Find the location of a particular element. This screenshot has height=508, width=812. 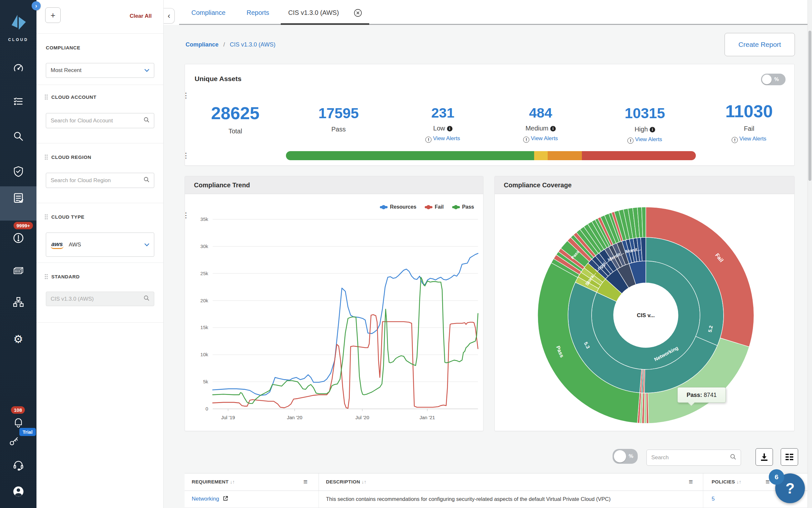

requirement-link: Networking is located at coordinates (210, 499).